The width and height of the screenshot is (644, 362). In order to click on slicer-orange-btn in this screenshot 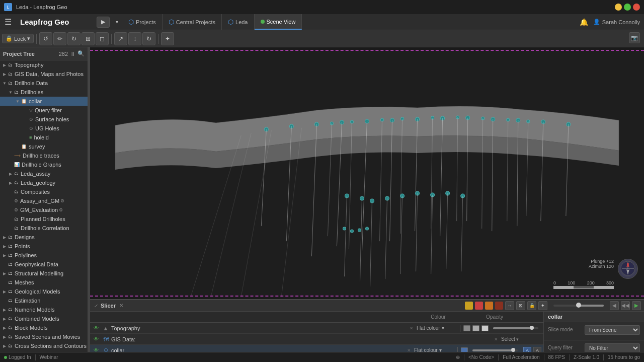, I will do `click(489, 306)`.